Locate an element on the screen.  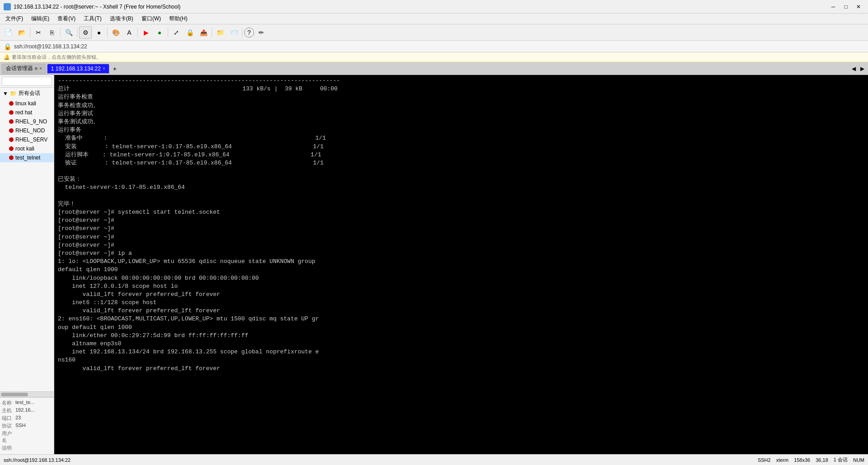
sidebar-item-red-hat: red hat is located at coordinates (27, 113).